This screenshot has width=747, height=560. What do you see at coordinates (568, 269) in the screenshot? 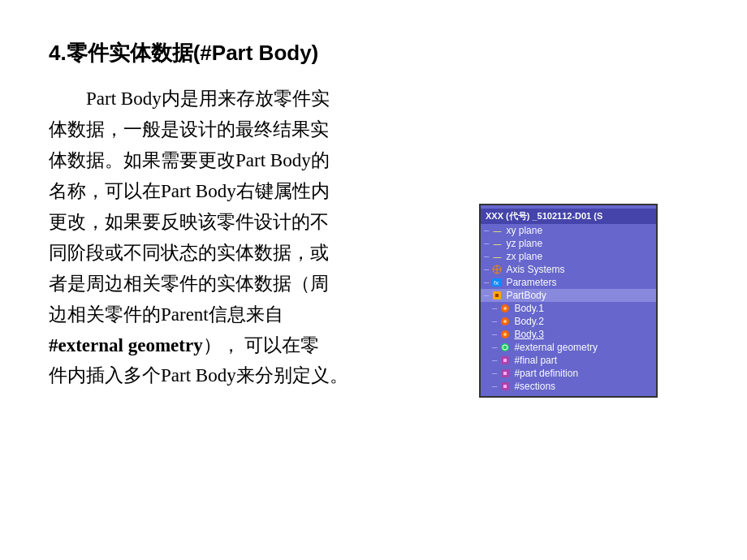
I see `tree-item-axis-systems: ─ Axis Systems` at bounding box center [568, 269].